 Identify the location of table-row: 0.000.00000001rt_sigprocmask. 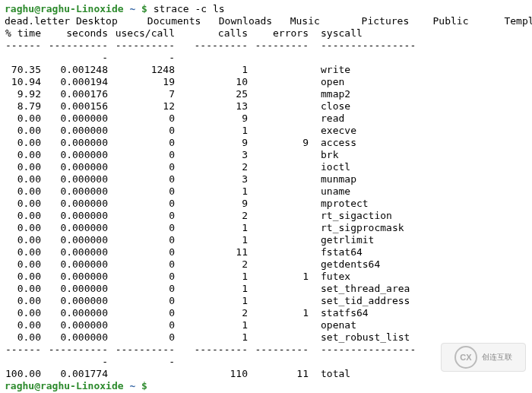
(266, 228).